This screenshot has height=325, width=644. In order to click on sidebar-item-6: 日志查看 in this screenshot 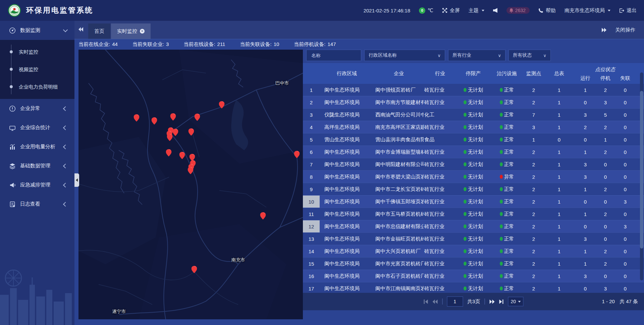, I will do `click(37, 204)`.